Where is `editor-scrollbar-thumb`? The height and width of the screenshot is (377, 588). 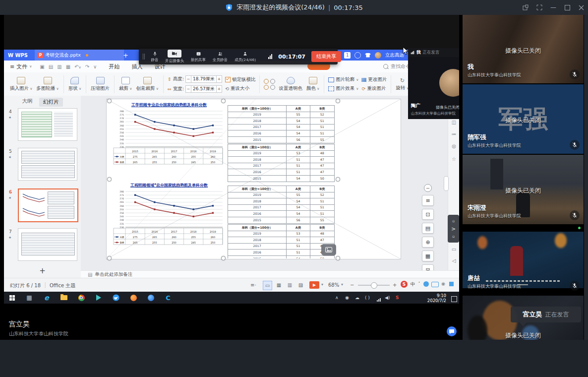 editor-scrollbar-thumb is located at coordinates (446, 184).